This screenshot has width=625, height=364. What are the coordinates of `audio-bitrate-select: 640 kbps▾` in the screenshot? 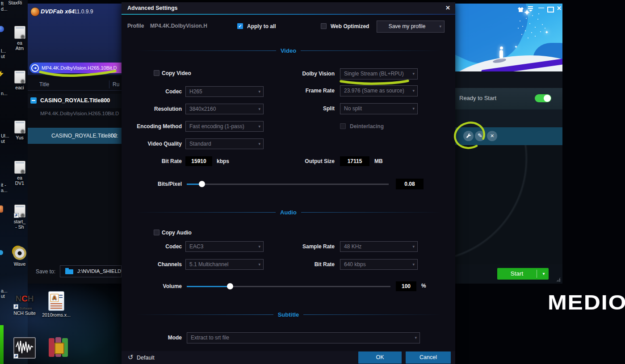 It's located at (379, 264).